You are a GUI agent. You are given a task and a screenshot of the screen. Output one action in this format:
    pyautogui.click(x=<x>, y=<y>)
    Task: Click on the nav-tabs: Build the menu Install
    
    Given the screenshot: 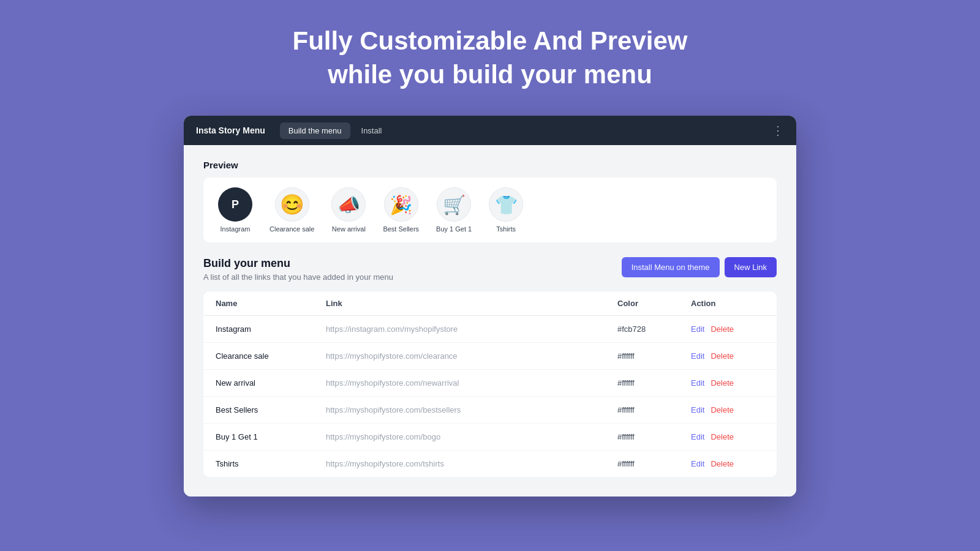 What is the action you would take?
    pyautogui.click(x=526, y=131)
    